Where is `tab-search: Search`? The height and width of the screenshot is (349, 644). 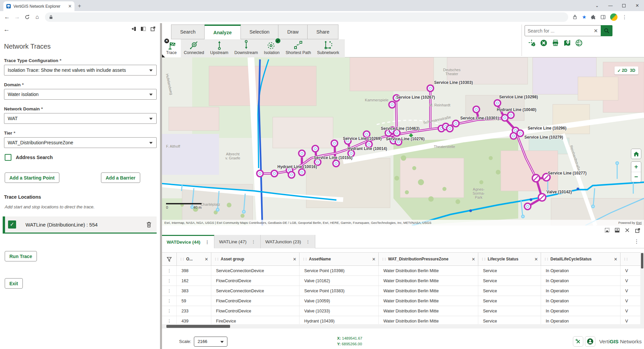
tab-search: Search is located at coordinates (188, 32).